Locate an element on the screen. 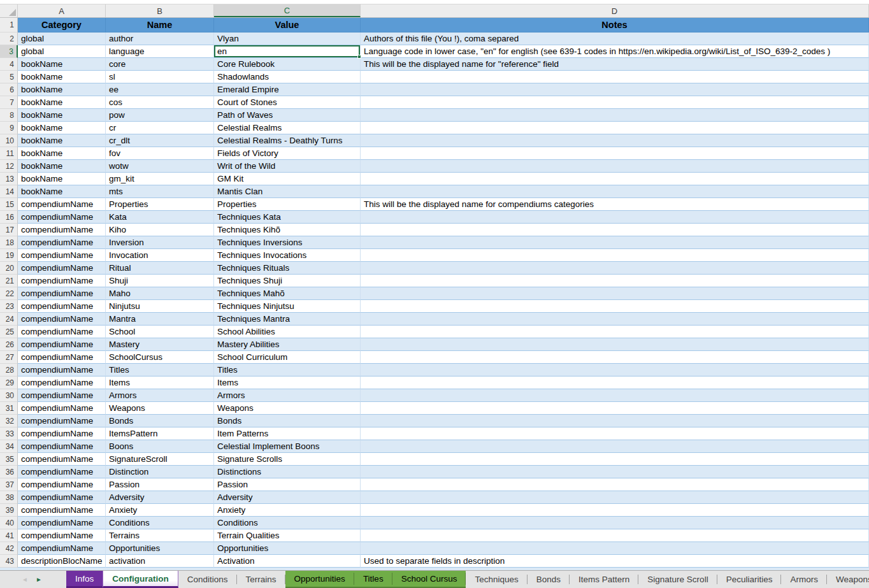  cell-value: Activation is located at coordinates (287, 561).